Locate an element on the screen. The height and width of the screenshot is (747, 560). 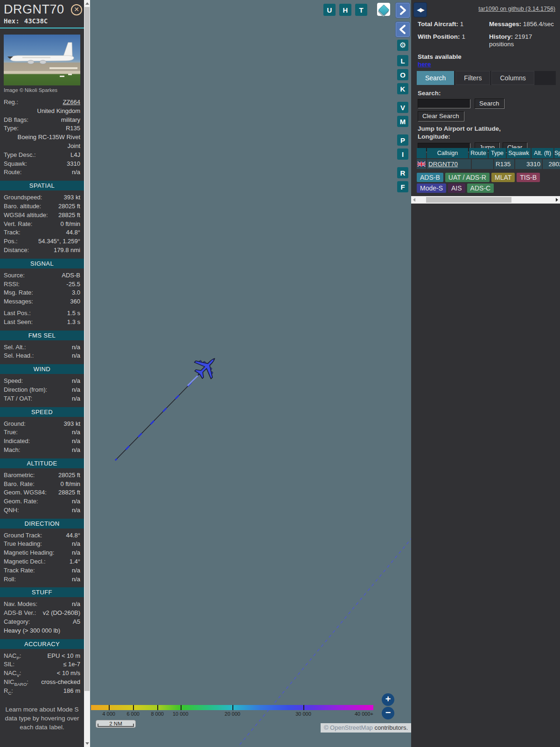
map-button-o: O is located at coordinates (403, 75).